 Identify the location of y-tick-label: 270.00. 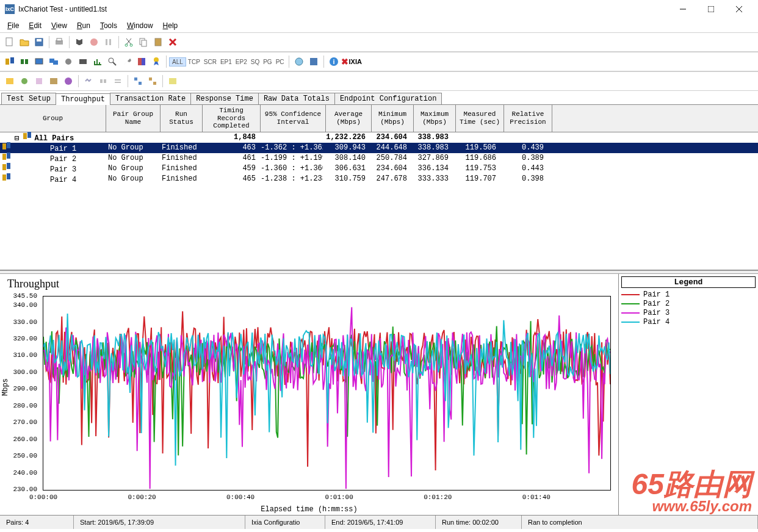
(23, 422).